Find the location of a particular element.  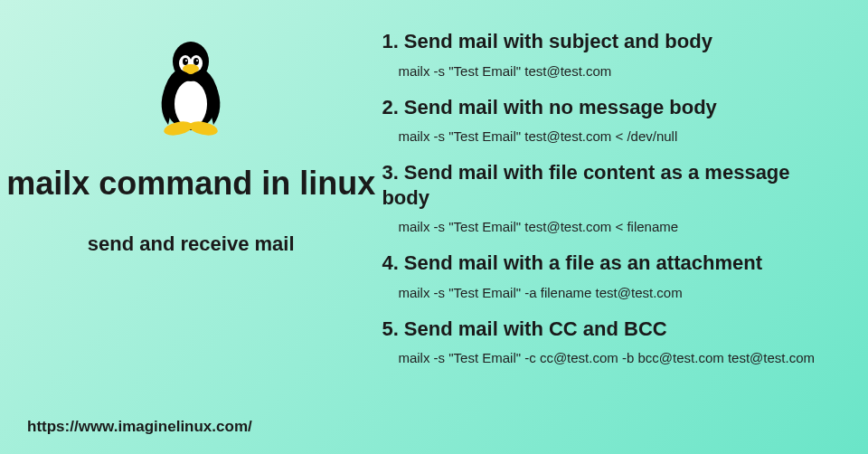

example-item: 1. Send mail with subject and body mailx… is located at coordinates (607, 54).